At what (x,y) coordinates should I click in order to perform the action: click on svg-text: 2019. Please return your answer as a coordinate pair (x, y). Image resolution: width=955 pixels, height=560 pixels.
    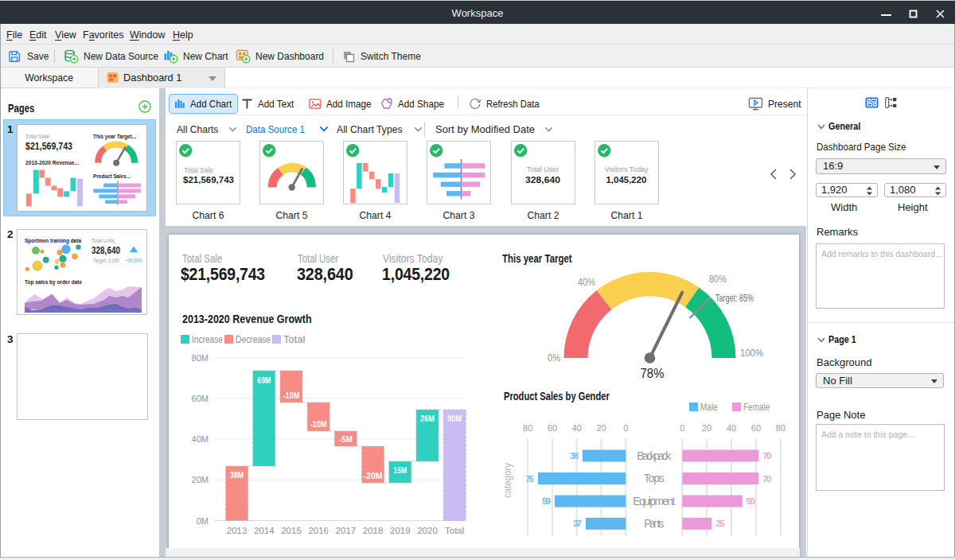
    Looking at the image, I should click on (400, 531).